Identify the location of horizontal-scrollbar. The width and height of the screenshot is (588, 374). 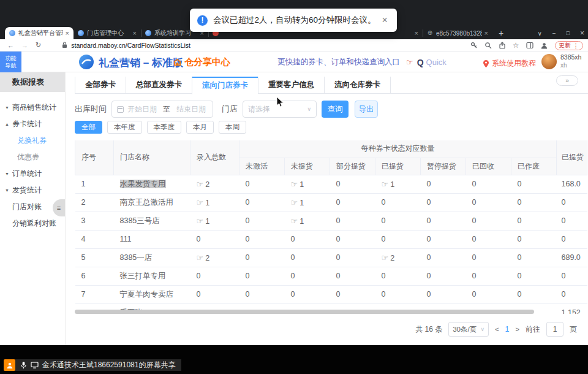
(304, 311).